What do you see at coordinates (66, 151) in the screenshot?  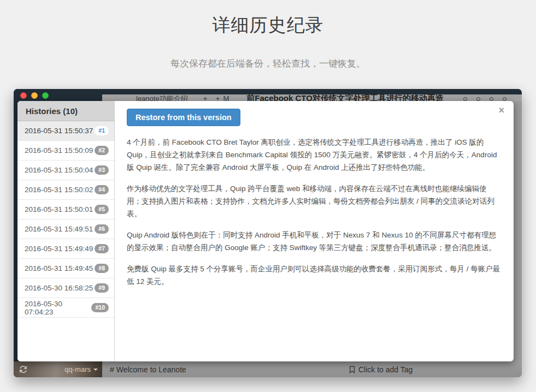 I see `history-item: 2016-05-31 15:50:09 #2` at bounding box center [66, 151].